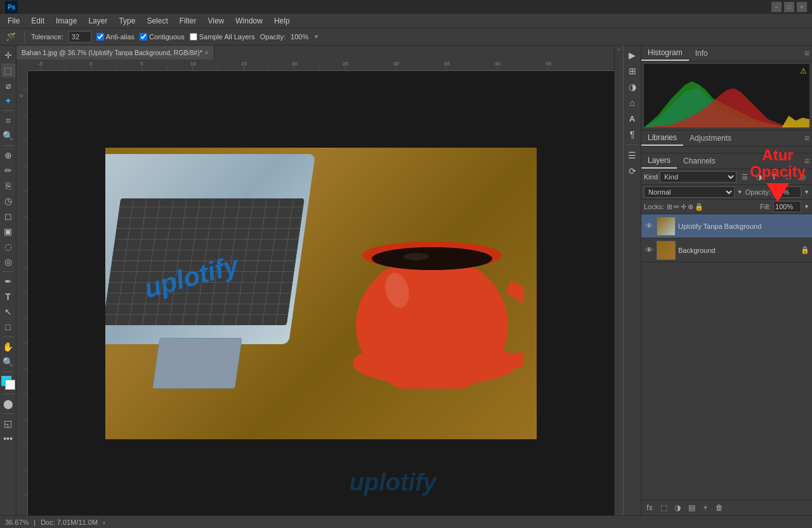 The image size is (812, 528). What do you see at coordinates (8, 327) in the screenshot?
I see `shape-tool: □` at bounding box center [8, 327].